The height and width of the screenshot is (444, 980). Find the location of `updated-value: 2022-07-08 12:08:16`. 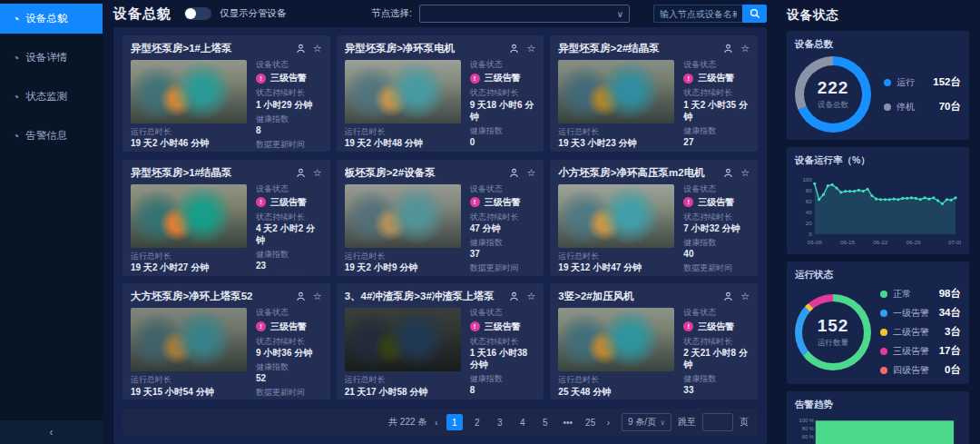

updated-value: 2022-07-08 12:08:16 is located at coordinates (717, 275).